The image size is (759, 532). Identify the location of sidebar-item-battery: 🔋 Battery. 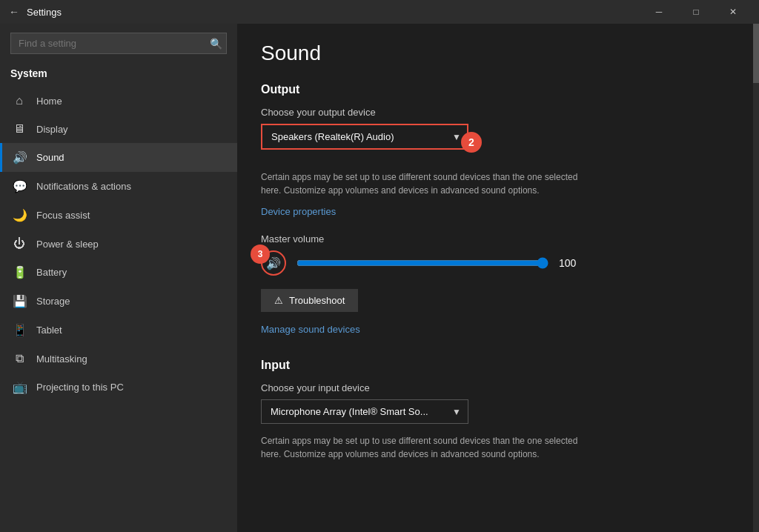
(119, 273).